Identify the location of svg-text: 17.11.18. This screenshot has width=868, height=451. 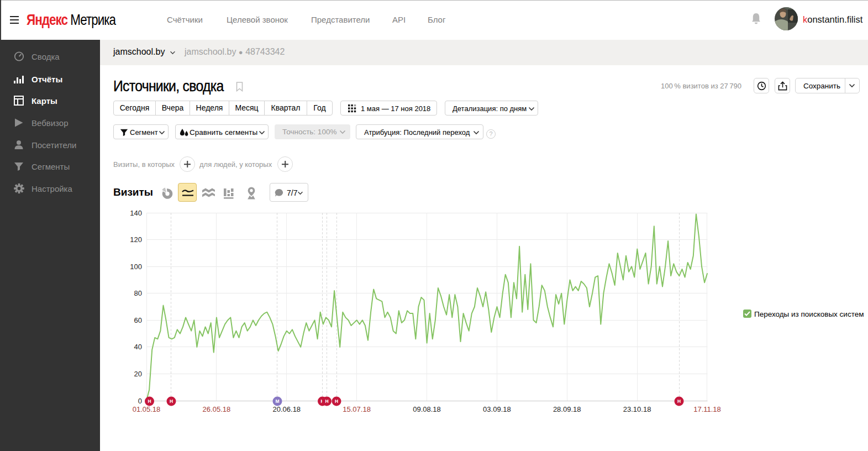
(707, 409).